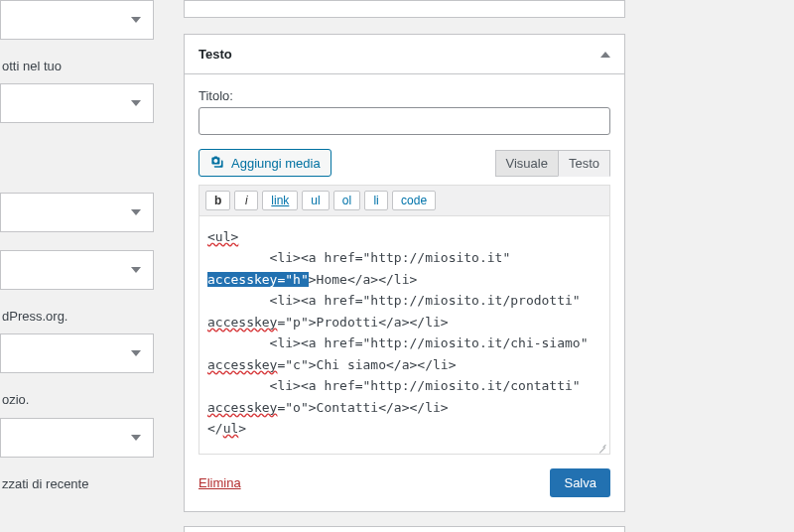 Image resolution: width=794 pixels, height=532 pixels. I want to click on editor-toolbar: b i link ul ol li code, so click(405, 200).